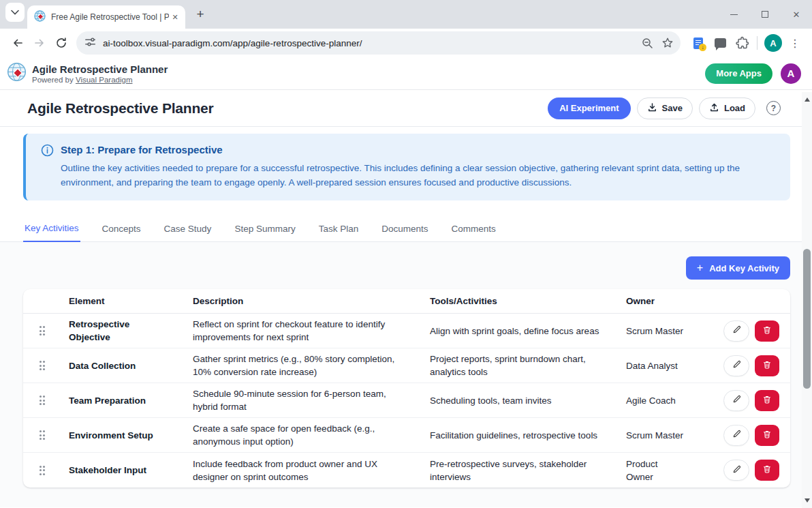 This screenshot has width=812, height=508. Describe the element at coordinates (15, 12) in the screenshot. I see `tab-search-chevron-icon` at that location.